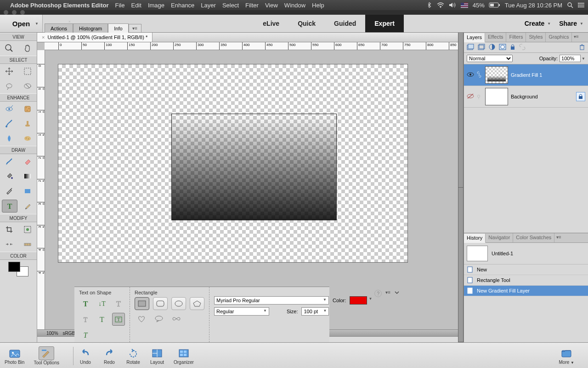  Describe the element at coordinates (85, 335) in the screenshot. I see `type-warp-icon: T` at that location.